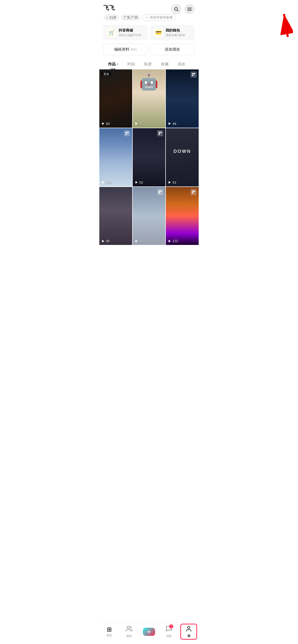 This screenshot has width=298, height=644. I want to click on add-tag-button: ＋ 添加学校等标签, so click(159, 18).